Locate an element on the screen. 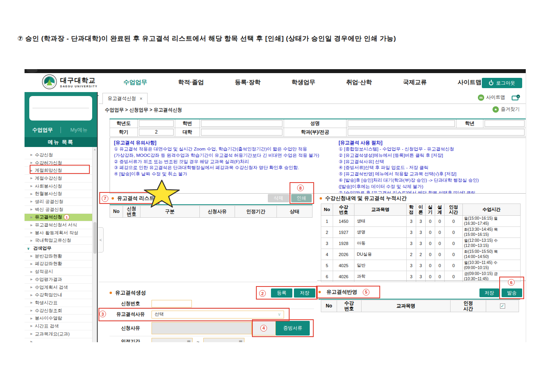  nav-records-graduation: 학적·졸업 is located at coordinates (191, 82).